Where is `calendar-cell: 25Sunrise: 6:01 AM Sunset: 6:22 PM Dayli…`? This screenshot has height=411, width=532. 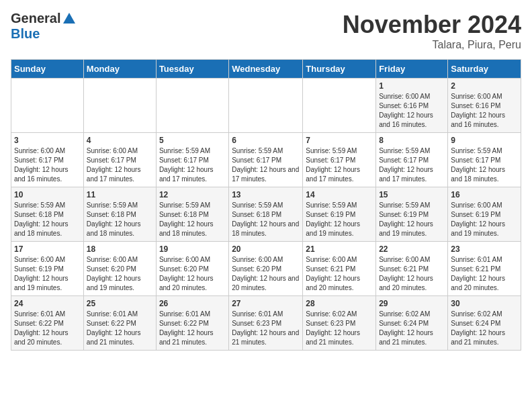 calendar-cell: 25Sunrise: 6:01 AM Sunset: 6:22 PM Dayli… is located at coordinates (120, 324).